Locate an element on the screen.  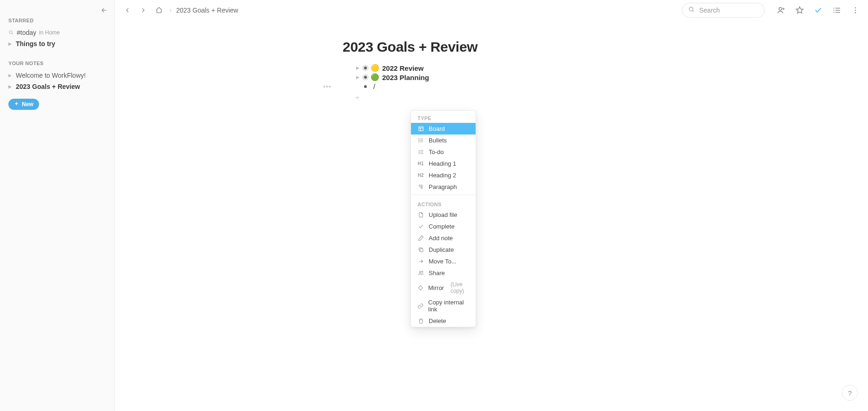
starred-section-label: STARRED is located at coordinates (58, 20).